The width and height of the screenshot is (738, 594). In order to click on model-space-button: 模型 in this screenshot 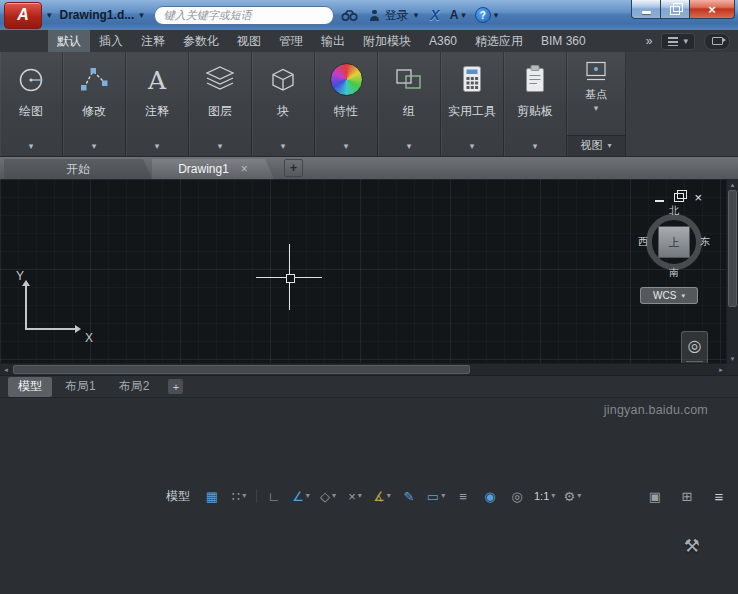, I will do `click(178, 496)`.